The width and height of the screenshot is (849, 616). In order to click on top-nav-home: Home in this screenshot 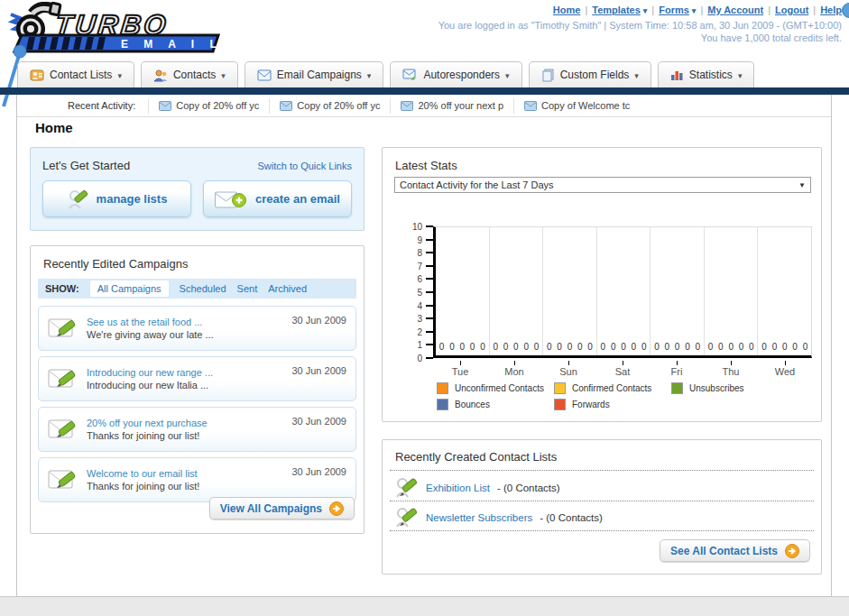, I will do `click(567, 10)`.